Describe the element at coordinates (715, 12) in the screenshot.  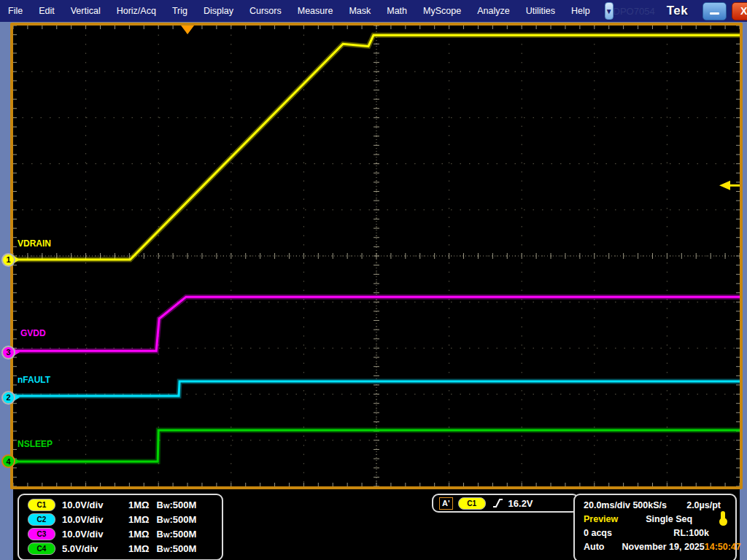
I see `minimize-button` at that location.